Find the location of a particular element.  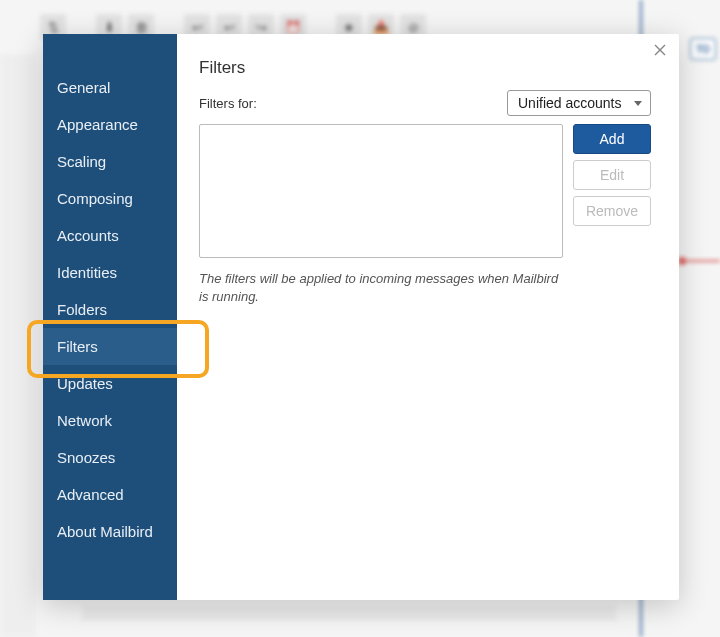

filters-note: The filters will be applied to incoming … is located at coordinates (384, 288).